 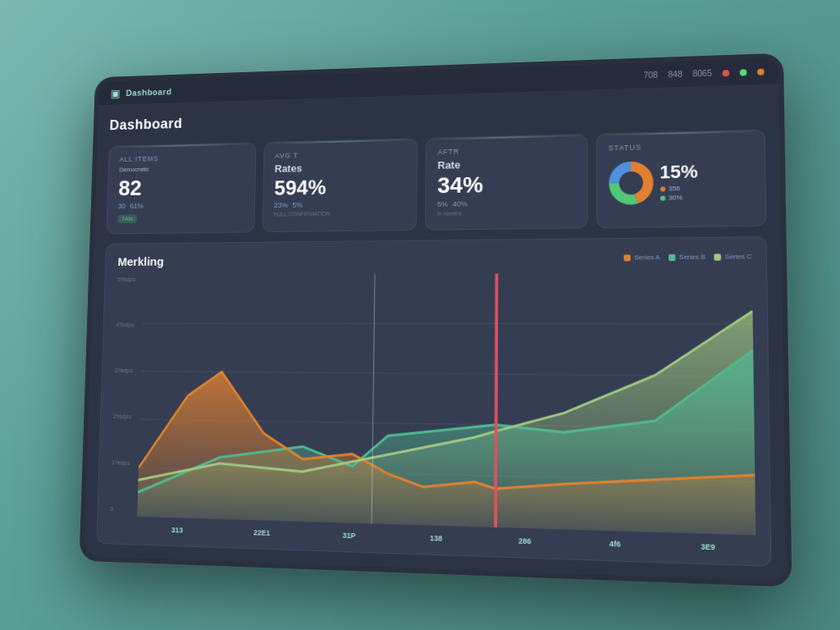 I want to click on x-label-6: 3E9, so click(x=708, y=546).